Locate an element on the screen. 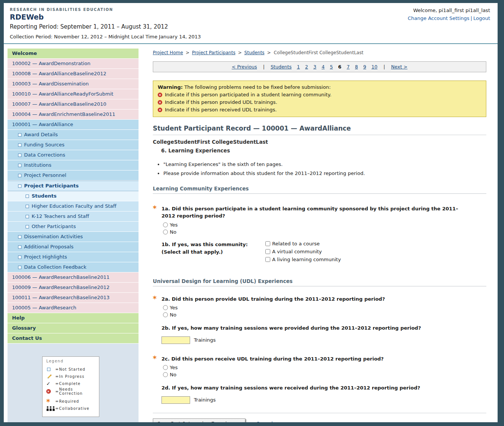 This screenshot has width=504, height=426. sidebar-item-award-details: Award Details is located at coordinates (73, 135).